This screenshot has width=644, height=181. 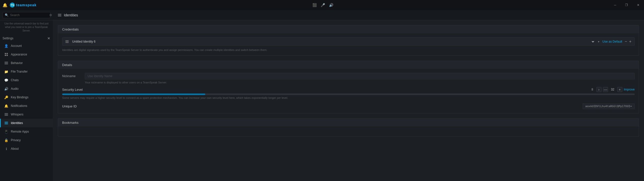 I want to click on security-level-label: Security Level, so click(x=325, y=90).